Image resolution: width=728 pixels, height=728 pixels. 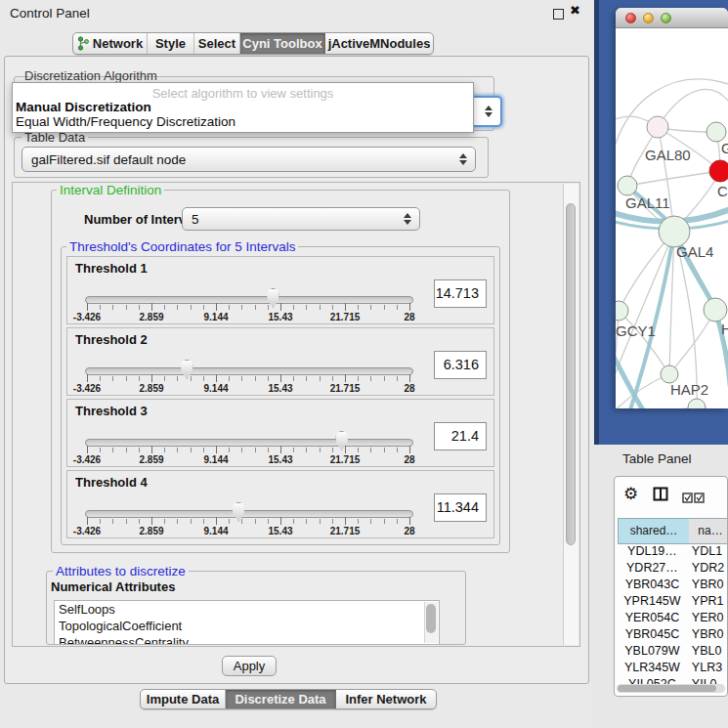 What do you see at coordinates (571, 414) in the screenshot?
I see `vertical-scrollbar` at bounding box center [571, 414].